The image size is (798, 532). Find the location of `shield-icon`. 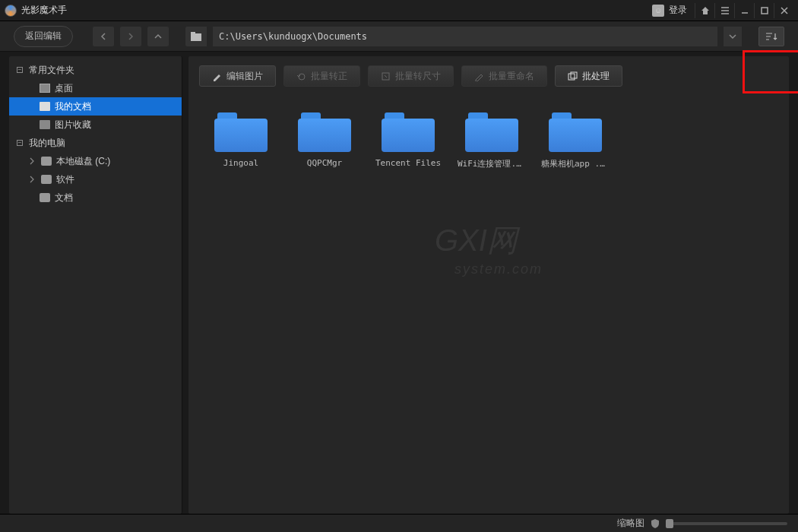

shield-icon is located at coordinates (655, 524).